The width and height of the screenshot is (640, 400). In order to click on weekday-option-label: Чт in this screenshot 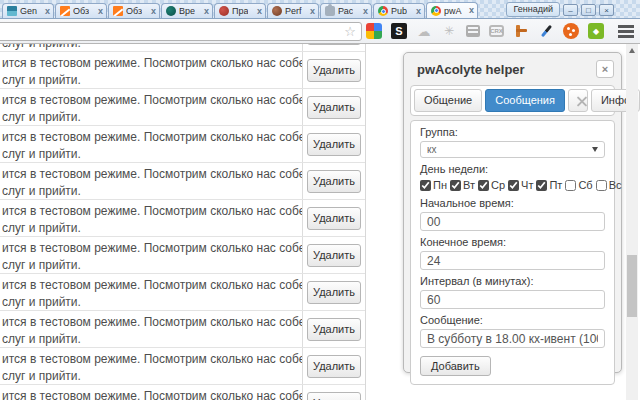, I will do `click(527, 185)`.